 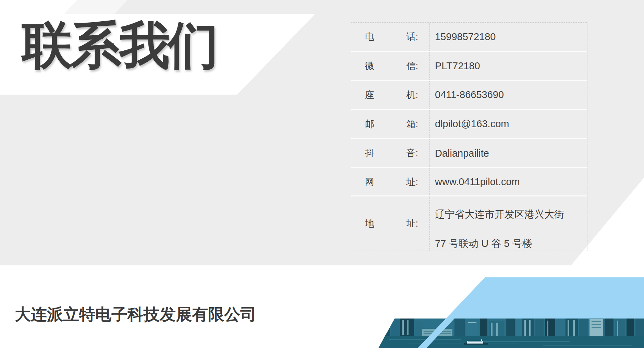 What do you see at coordinates (509, 95) in the screenshot?
I see `row-value: 0411-86653690` at bounding box center [509, 95].